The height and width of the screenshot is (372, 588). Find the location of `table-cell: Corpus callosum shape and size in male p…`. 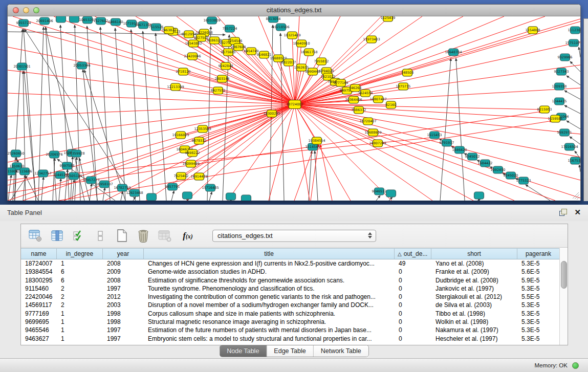

table-cell: Corpus callosum shape and size in male p… is located at coordinates (269, 314).